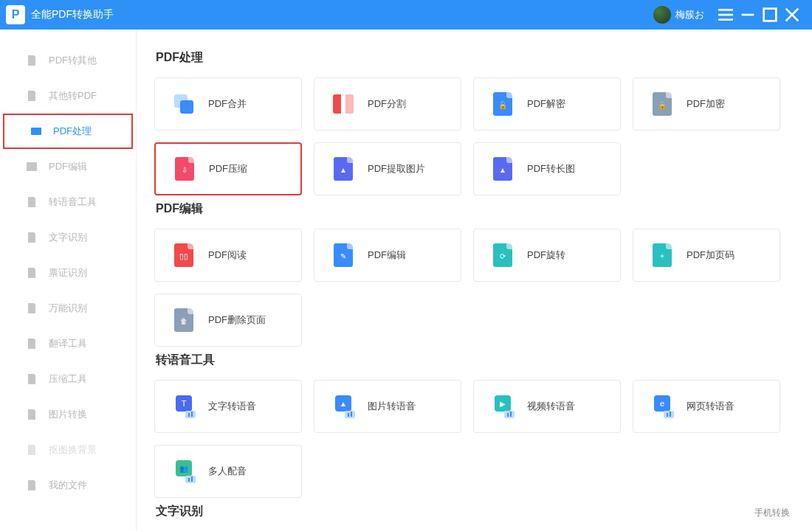  I want to click on sidebar-item-label: PDF处理, so click(72, 131).